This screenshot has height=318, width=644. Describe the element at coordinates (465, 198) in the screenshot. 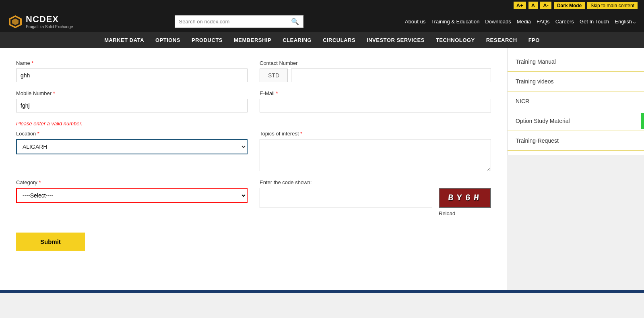

I see `captcha-text: BY6H` at that location.